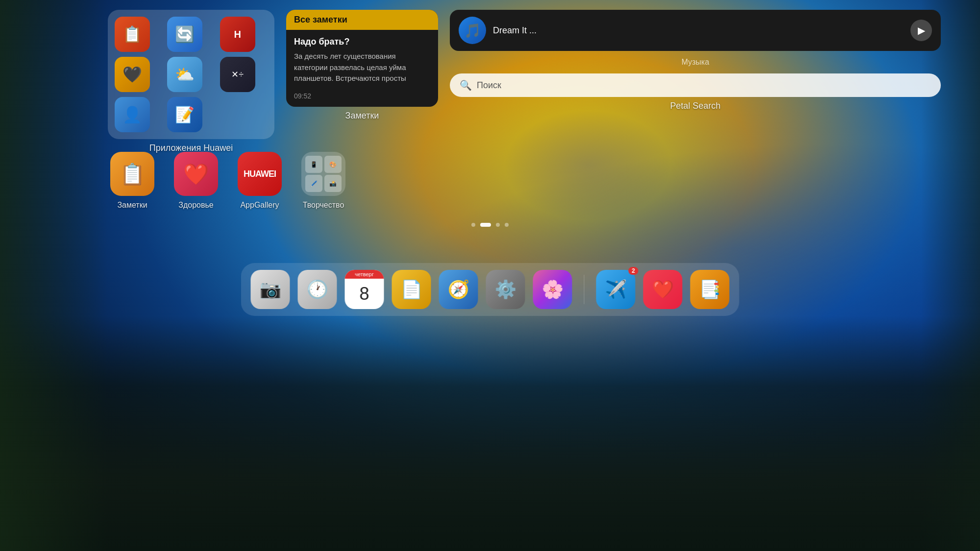 This screenshot has width=980, height=551. I want to click on app-icon-1: 📋, so click(132, 34).